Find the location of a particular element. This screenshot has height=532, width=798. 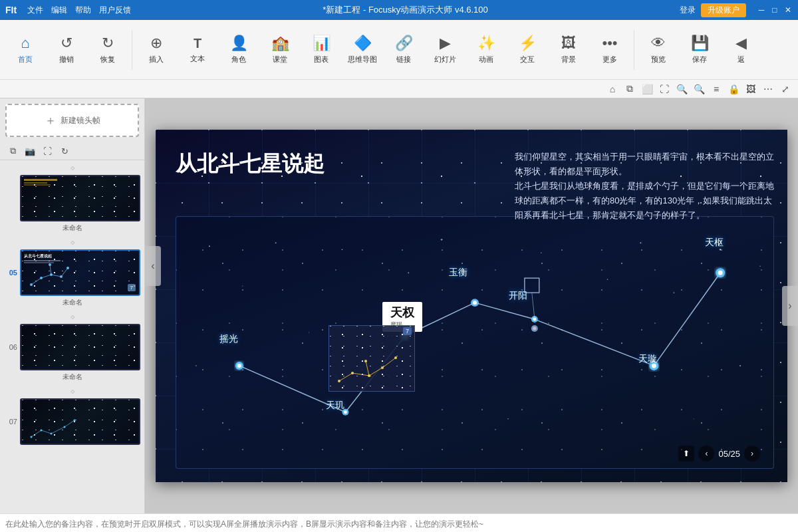

align-icon-btn: ≡ is located at coordinates (716, 89).